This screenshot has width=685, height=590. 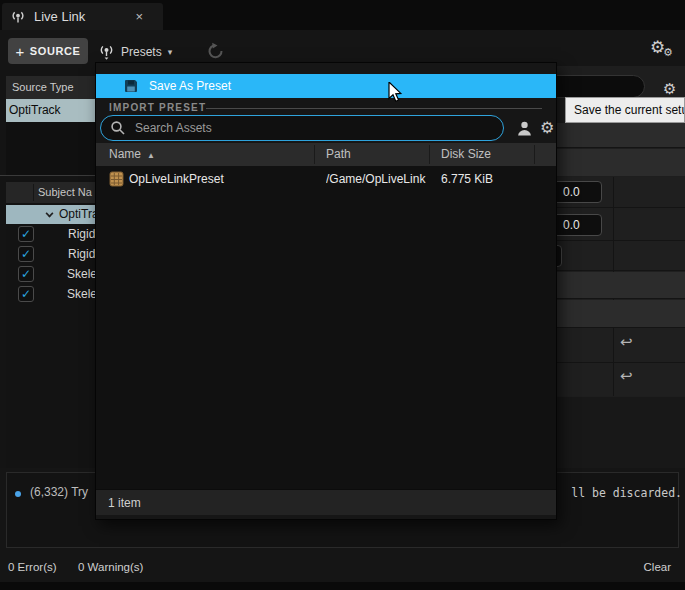 I want to click on menu-item-save-as-preset: Save As Preset, so click(x=326, y=86).